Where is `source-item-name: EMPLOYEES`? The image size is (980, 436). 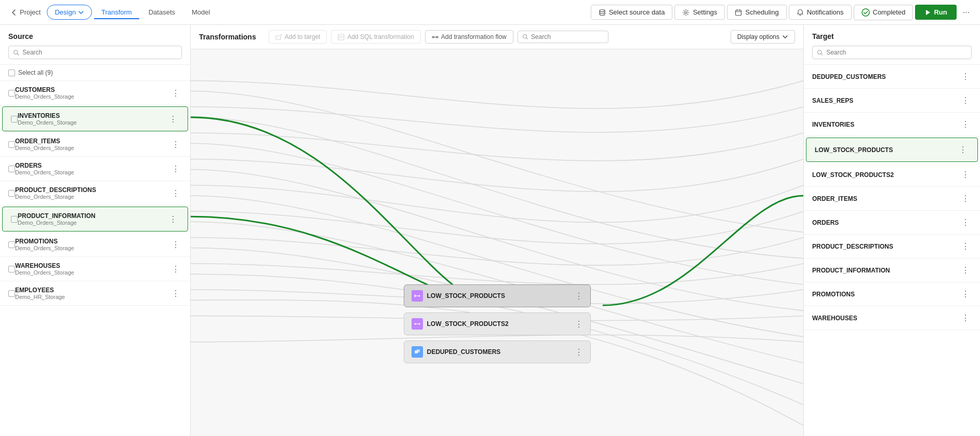 source-item-name: EMPLOYEES is located at coordinates (92, 290).